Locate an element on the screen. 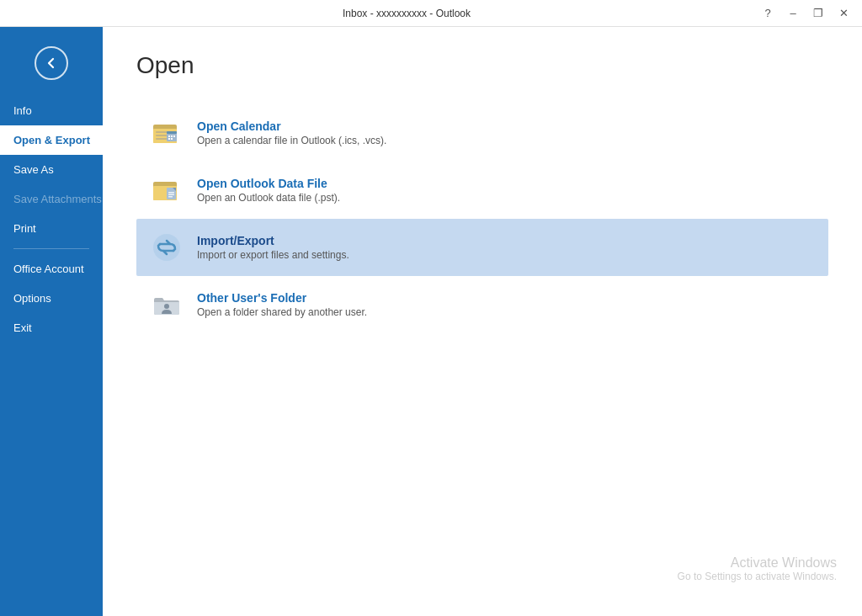  sidebar-item-print: Print is located at coordinates (51, 229).